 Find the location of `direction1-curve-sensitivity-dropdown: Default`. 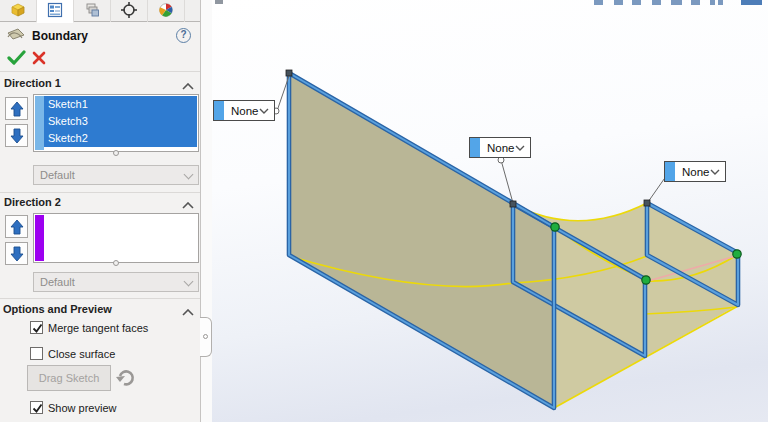

direction1-curve-sensitivity-dropdown: Default is located at coordinates (116, 175).